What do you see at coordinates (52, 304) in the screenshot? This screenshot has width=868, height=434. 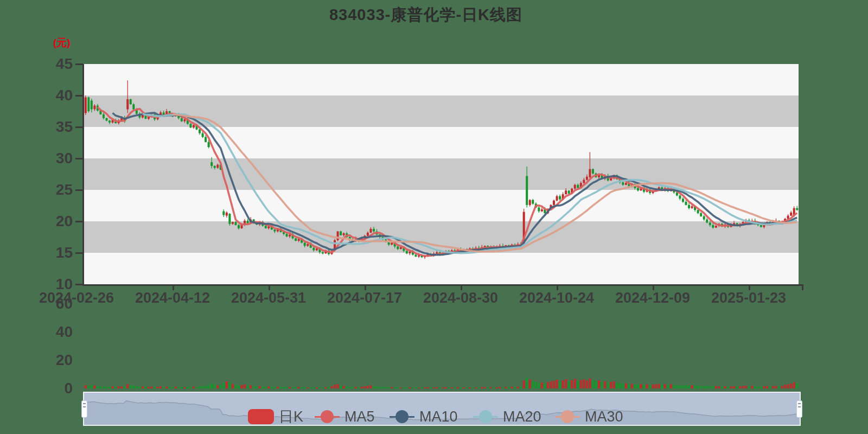 I see `volume-axis-label-60: 60` at bounding box center [52, 304].